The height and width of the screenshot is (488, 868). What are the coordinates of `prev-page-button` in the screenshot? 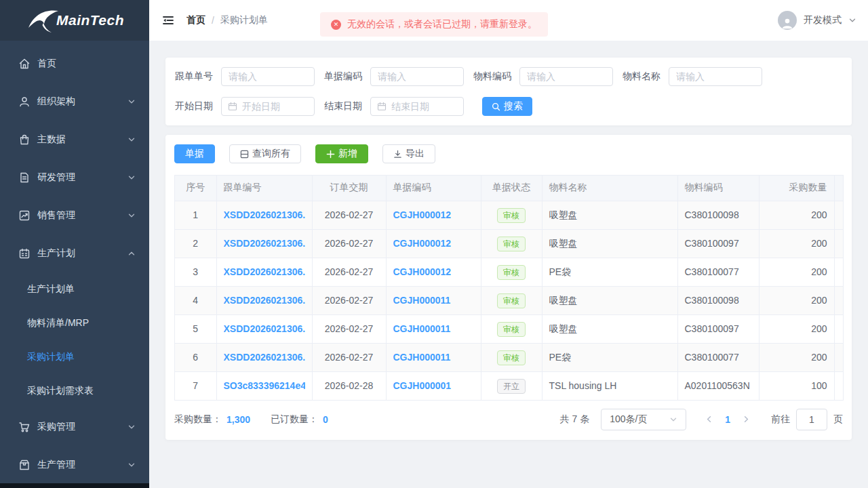 It's located at (709, 419).